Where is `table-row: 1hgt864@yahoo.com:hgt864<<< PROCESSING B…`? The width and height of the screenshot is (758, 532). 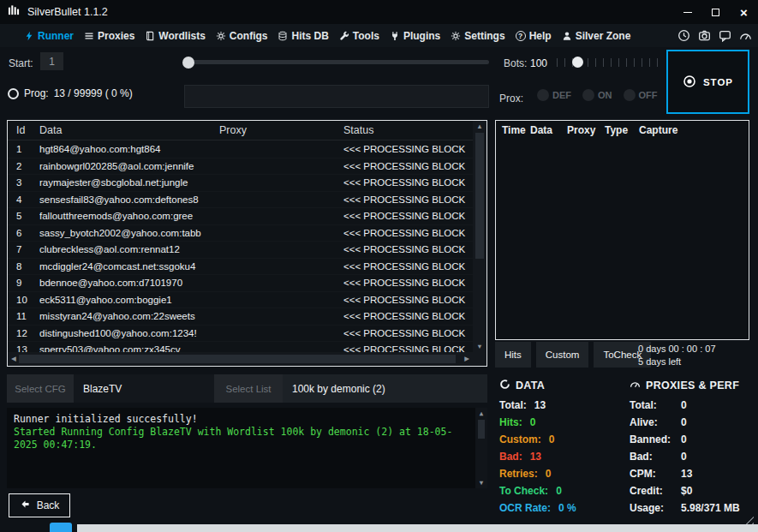 table-row: 1hgt864@yahoo.com:hgt864<<< PROCESSING B… is located at coordinates (240, 150).